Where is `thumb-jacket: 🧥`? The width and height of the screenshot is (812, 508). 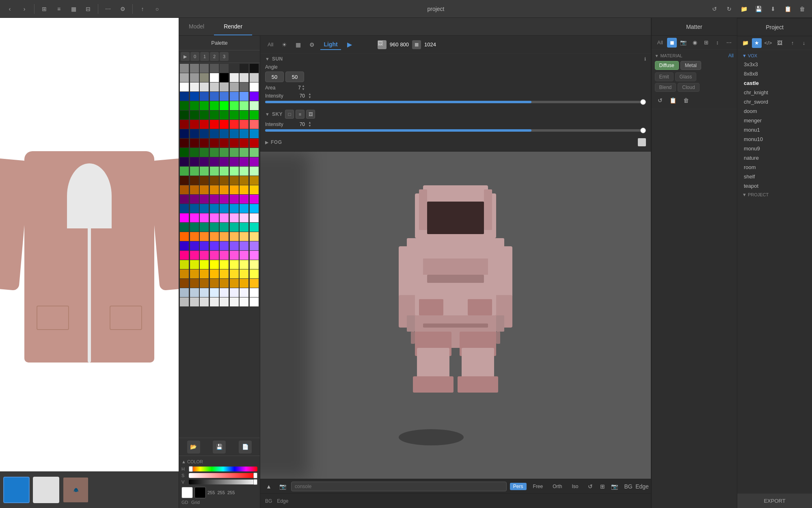
thumb-jacket: 🧥 is located at coordinates (76, 490).